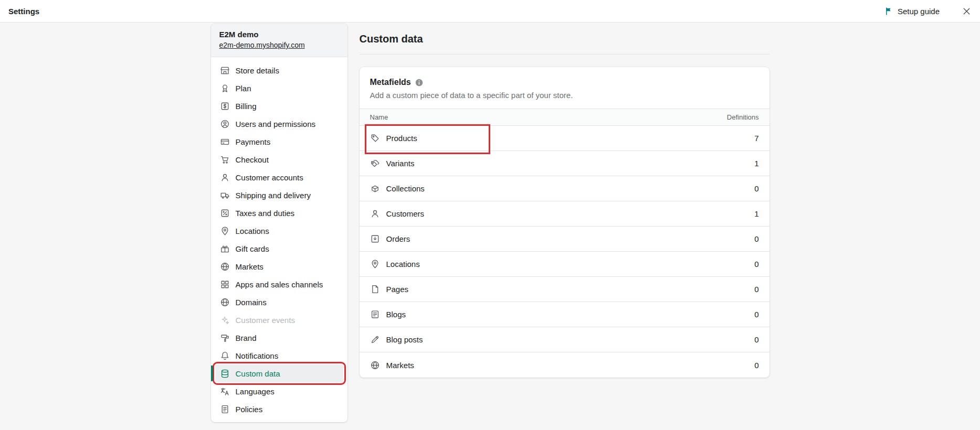 This screenshot has width=980, height=430. I want to click on variants-icon, so click(375, 164).